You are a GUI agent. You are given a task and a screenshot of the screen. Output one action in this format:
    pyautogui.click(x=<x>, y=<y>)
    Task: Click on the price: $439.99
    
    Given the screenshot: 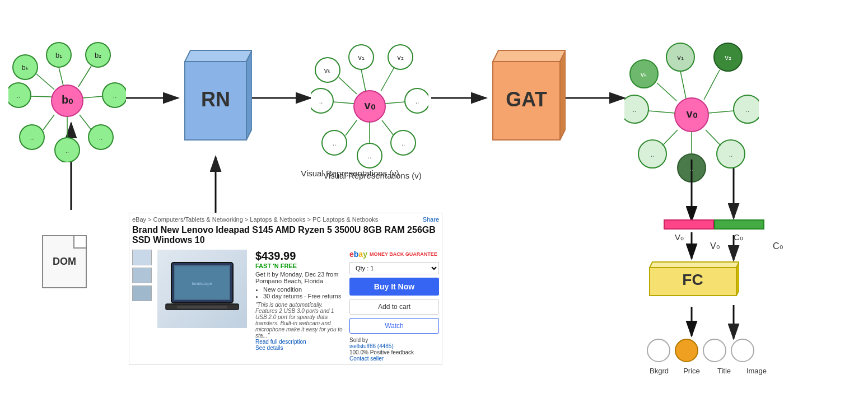 What is the action you would take?
    pyautogui.click(x=300, y=256)
    